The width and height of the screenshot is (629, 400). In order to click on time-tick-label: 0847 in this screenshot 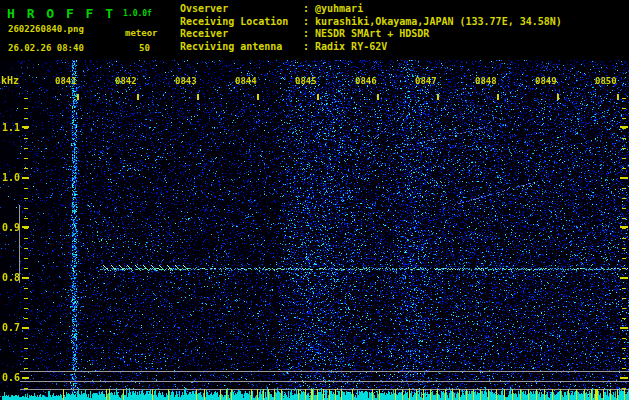, I will do `click(426, 81)`.